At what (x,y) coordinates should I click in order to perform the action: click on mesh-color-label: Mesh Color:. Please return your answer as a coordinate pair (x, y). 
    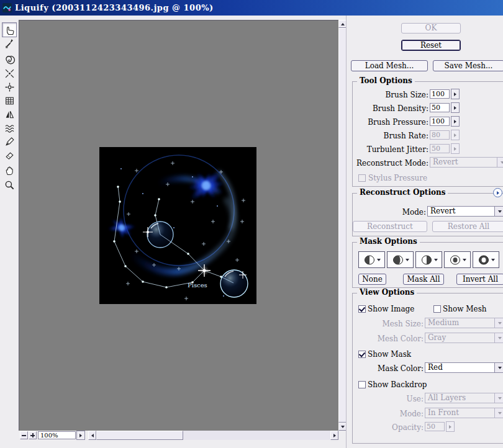
    Looking at the image, I should click on (385, 339).